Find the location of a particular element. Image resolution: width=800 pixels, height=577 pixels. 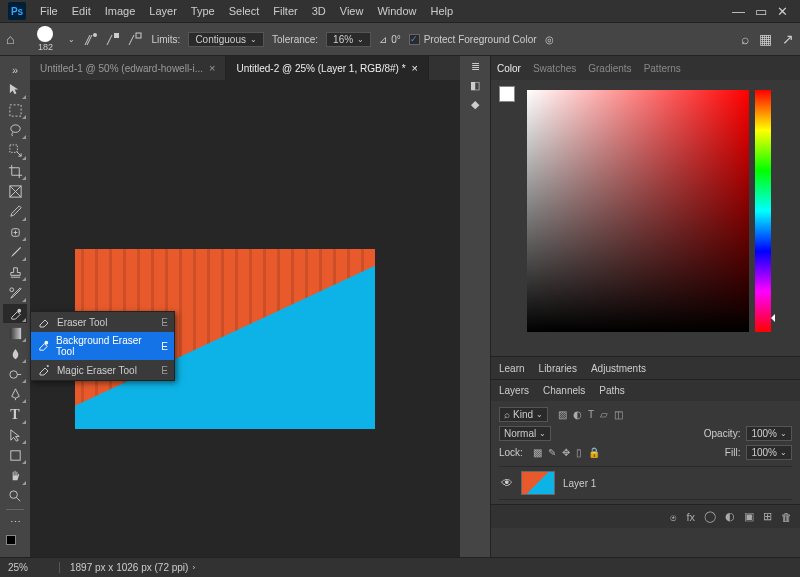

filter-smart-icon: ◫ is located at coordinates (618, 414).